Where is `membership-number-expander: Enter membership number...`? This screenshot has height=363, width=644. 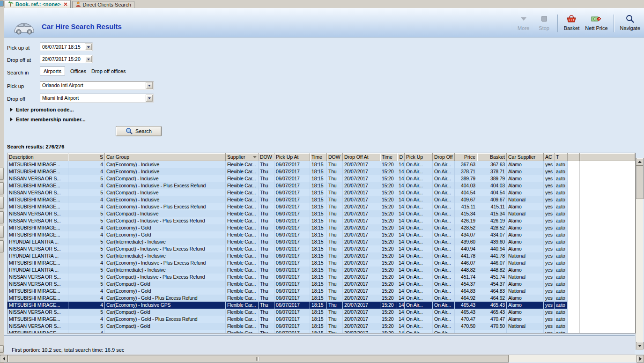 membership-number-expander: Enter membership number... is located at coordinates (48, 119).